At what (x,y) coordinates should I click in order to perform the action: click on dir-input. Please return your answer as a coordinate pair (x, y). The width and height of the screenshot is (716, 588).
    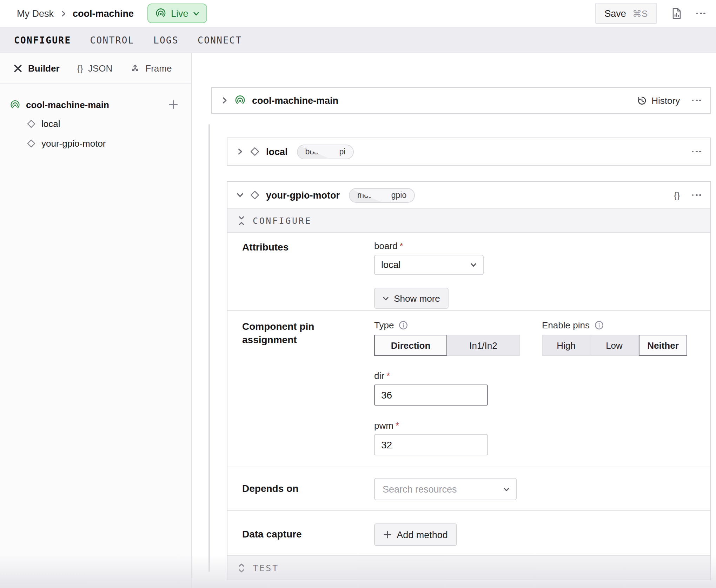
    Looking at the image, I should click on (431, 395).